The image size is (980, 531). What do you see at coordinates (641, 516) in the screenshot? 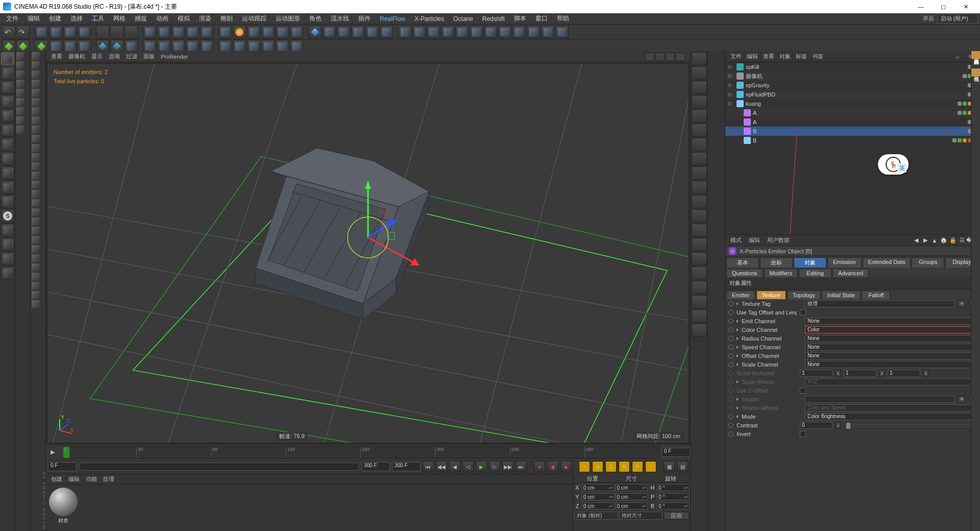
I see `coord-mode-2: 绝对尺寸` at bounding box center [641, 516].